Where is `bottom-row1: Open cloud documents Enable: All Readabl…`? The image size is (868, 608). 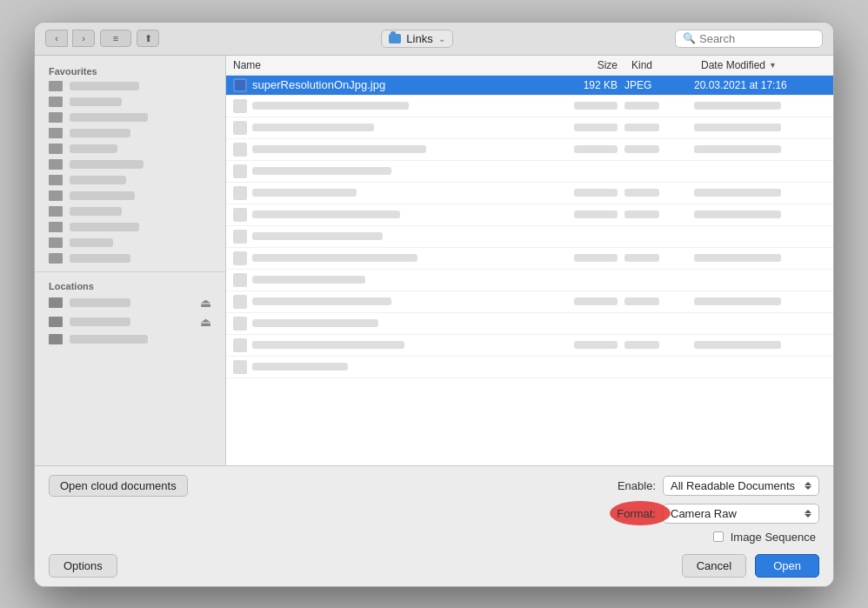 bottom-row1: Open cloud documents Enable: All Readabl… is located at coordinates (434, 485).